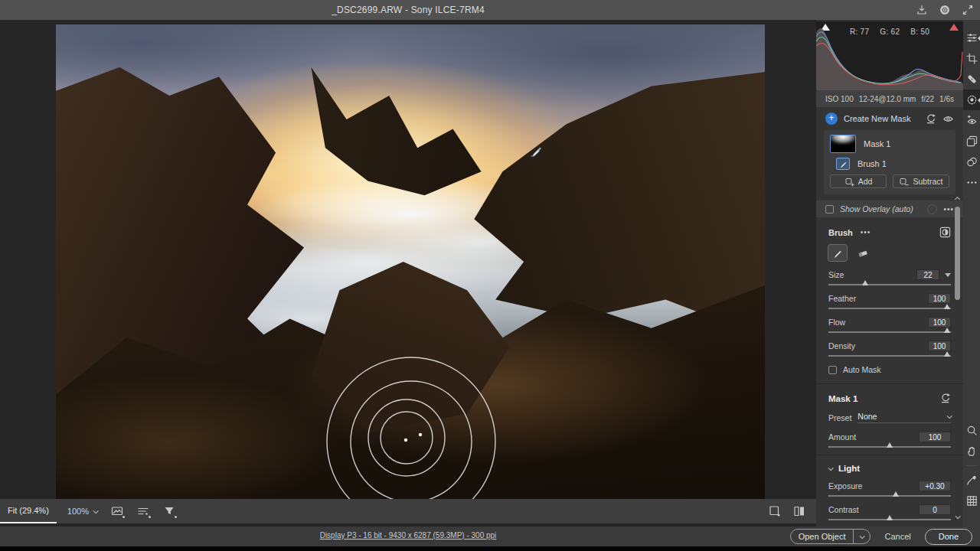  Describe the element at coordinates (831, 119) in the screenshot. I see `create-mask-plus-icon: +` at that location.